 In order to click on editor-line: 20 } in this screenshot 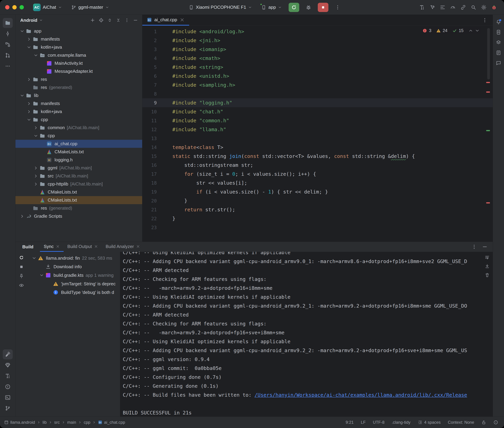, I will do `click(317, 201)`.